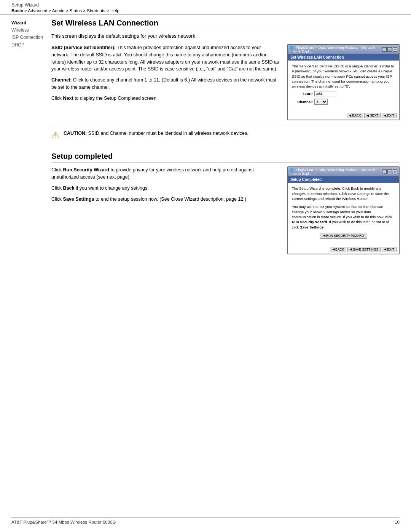 The width and height of the screenshot is (411, 532). I want to click on security-icon: ◀, so click(324, 235).